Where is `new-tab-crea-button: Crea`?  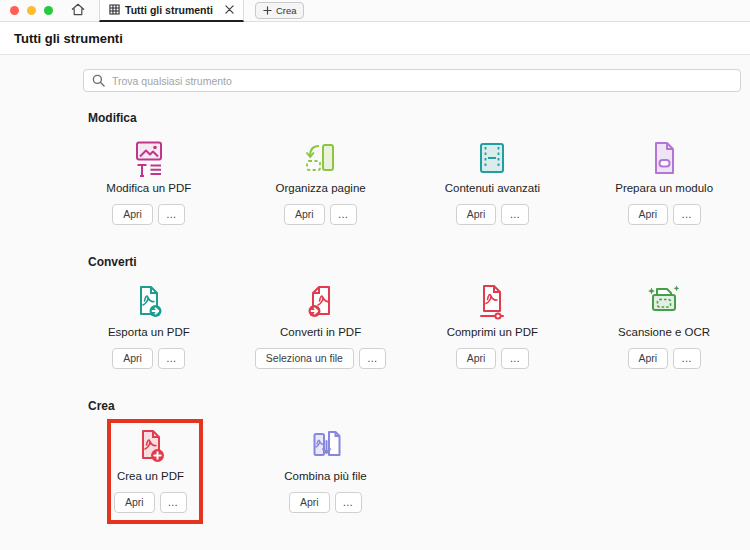
new-tab-crea-button: Crea is located at coordinates (280, 10).